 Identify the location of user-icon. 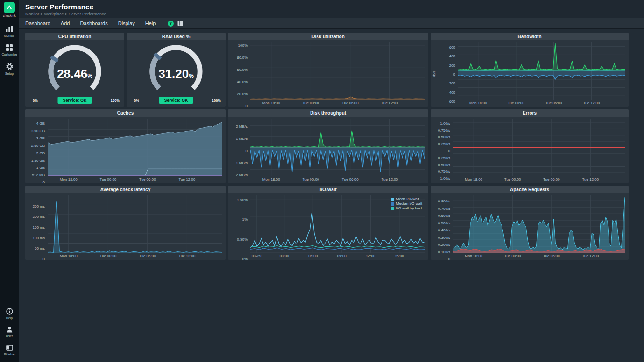
(9, 329).